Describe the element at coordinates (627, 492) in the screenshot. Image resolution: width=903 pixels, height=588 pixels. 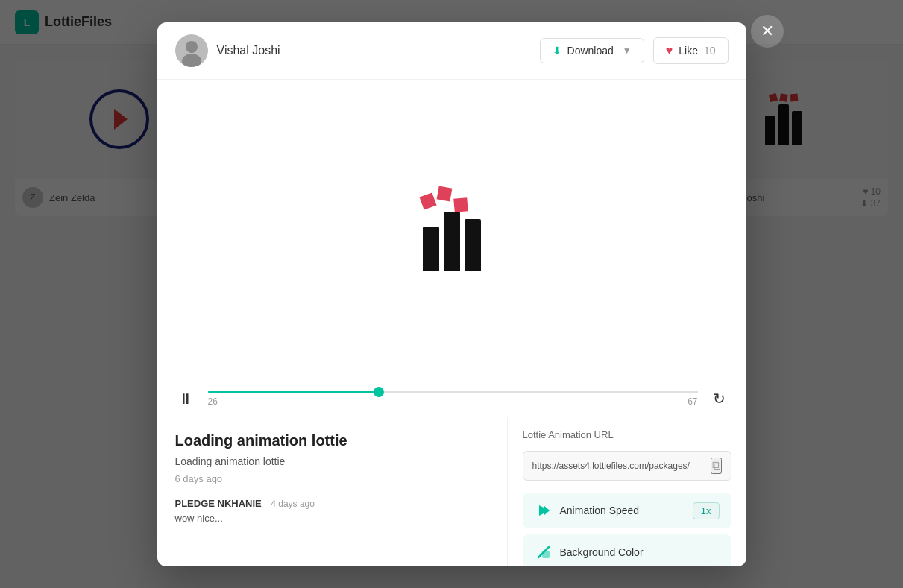
I see `animation-settings: Lottie Animation URL https://assets4.lot…` at that location.